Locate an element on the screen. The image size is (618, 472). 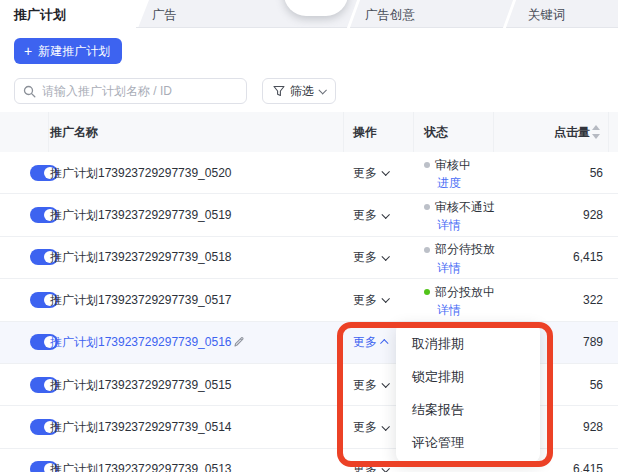
status-text: 审核中 is located at coordinates (453, 166).